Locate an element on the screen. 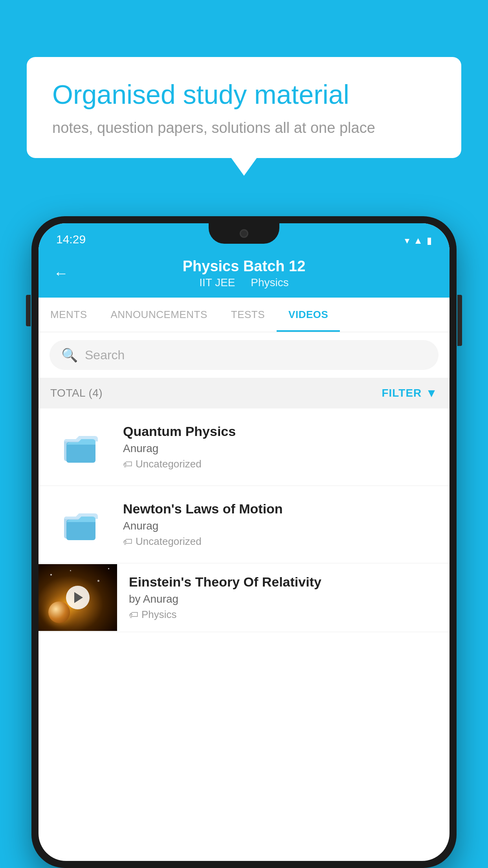  tab-ments: MENTS is located at coordinates (69, 314).